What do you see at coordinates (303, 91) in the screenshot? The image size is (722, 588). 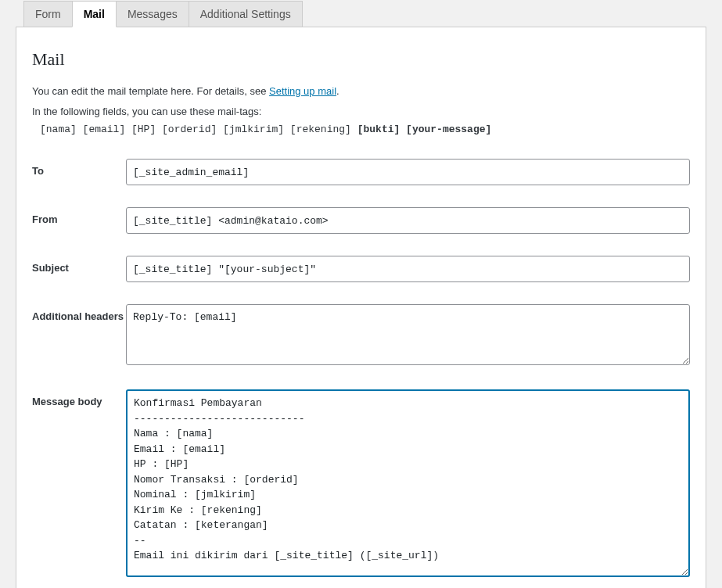 I see `setting-up-mail-link: Setting up mail` at bounding box center [303, 91].